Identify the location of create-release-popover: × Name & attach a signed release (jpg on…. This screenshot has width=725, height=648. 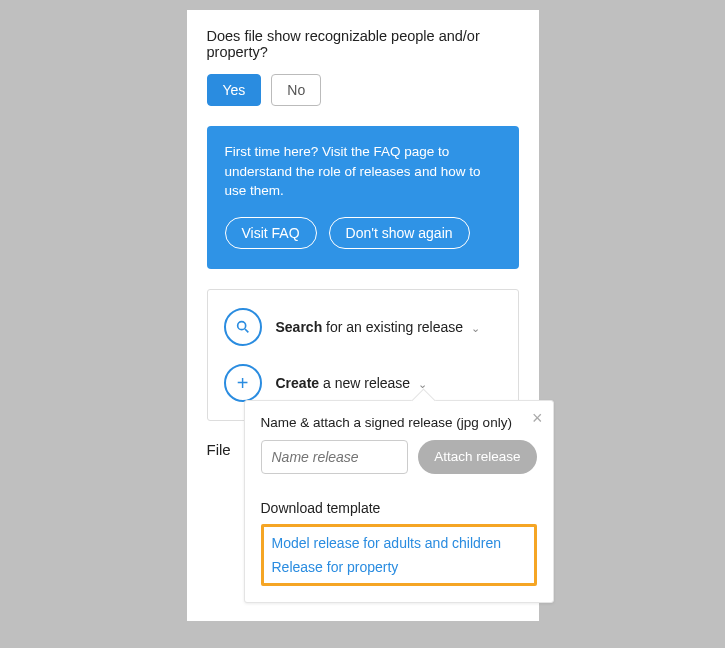
(399, 502).